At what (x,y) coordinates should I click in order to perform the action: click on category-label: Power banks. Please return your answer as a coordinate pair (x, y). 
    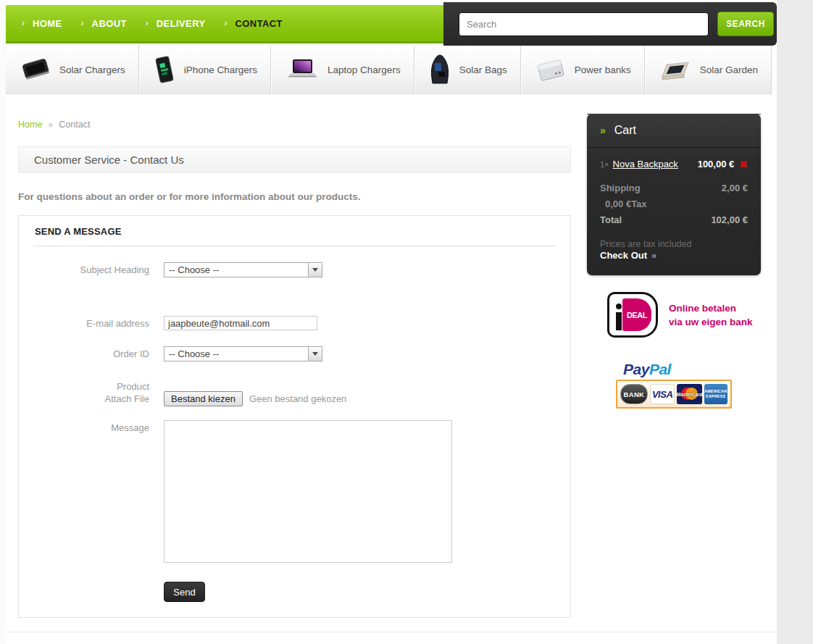
    Looking at the image, I should click on (603, 70).